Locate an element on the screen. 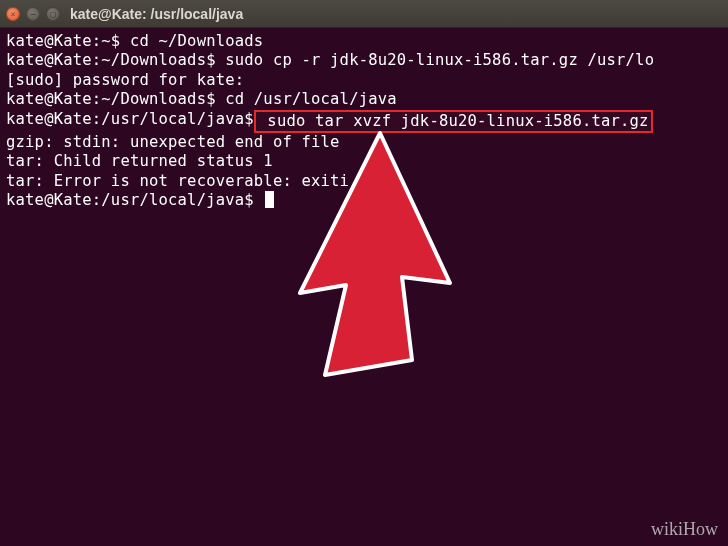 Image resolution: width=728 pixels, height=546 pixels. highlighted-command: sudo tar xvzf jdk-8u20-linux-i586.tar.gz is located at coordinates (454, 122).